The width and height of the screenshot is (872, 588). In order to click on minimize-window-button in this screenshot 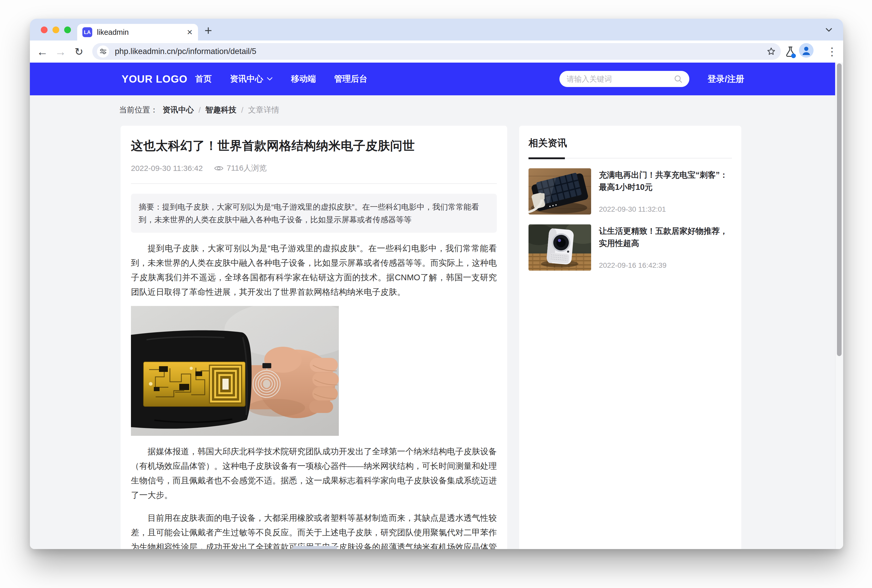, I will do `click(56, 30)`.